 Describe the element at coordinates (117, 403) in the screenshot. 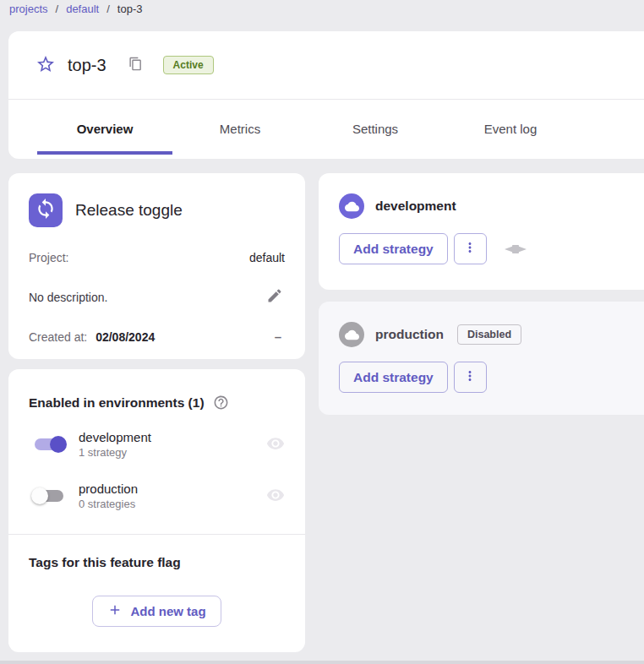

I see `enabled-environments-title: Enabled in environments (1)` at that location.